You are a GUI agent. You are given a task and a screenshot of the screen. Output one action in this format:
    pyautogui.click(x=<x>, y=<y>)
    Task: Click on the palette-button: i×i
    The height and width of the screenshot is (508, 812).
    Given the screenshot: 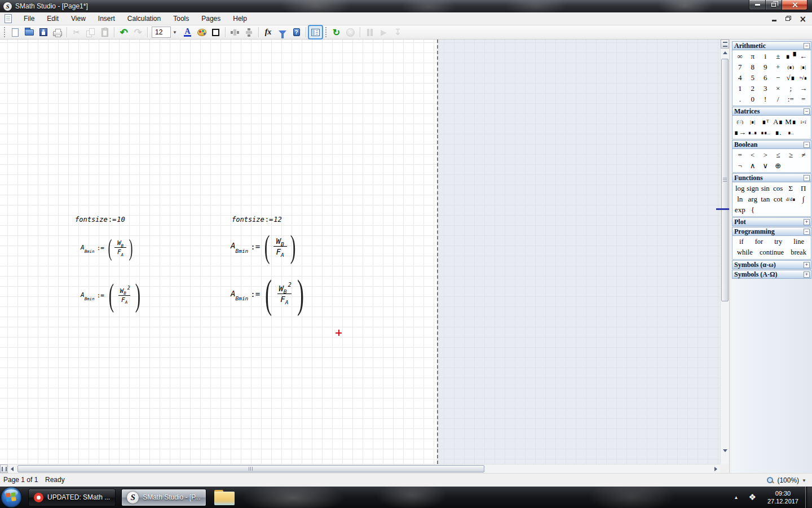 What is the action you would take?
    pyautogui.click(x=804, y=122)
    